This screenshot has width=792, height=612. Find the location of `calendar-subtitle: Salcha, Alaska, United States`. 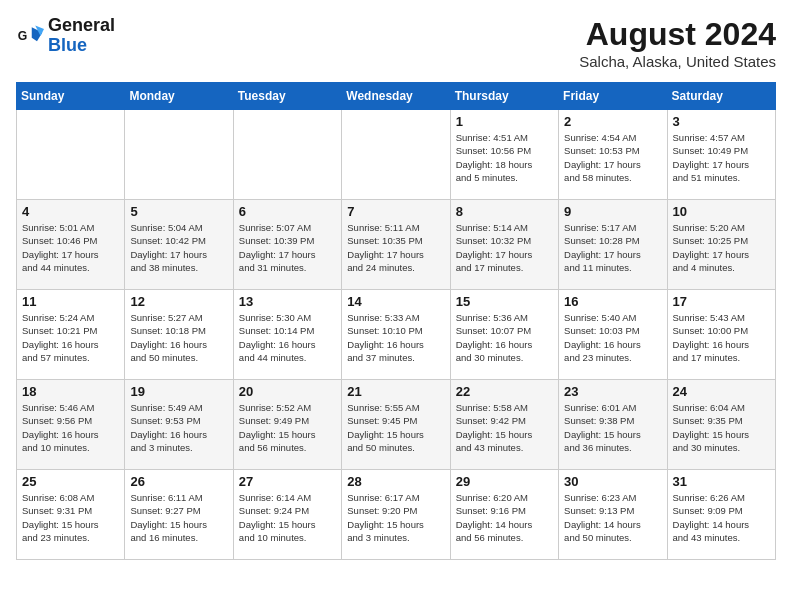

calendar-subtitle: Salcha, Alaska, United States is located at coordinates (678, 62).